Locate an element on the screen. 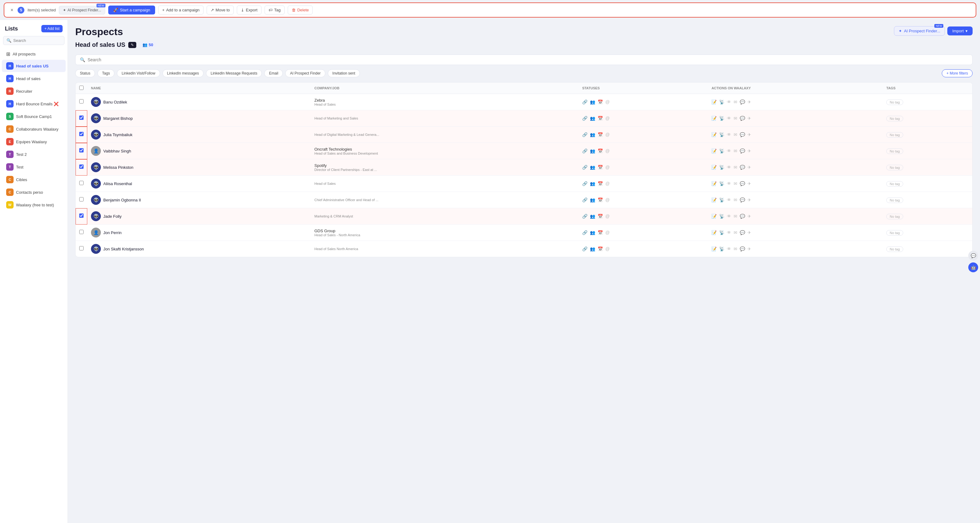 This screenshot has width=980, height=523. sidebar-item-recruiter: R Recruiter is located at coordinates (34, 91).